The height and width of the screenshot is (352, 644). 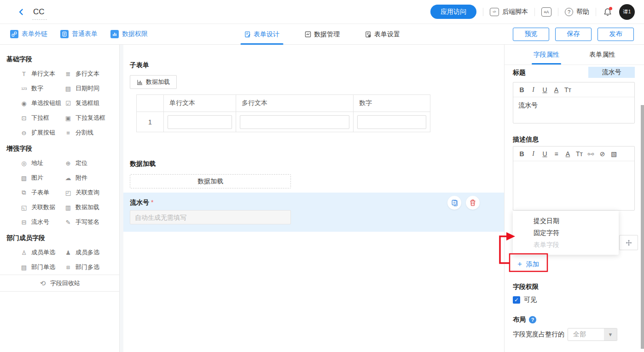 I want to click on app-access-button: 应用访问, so click(x=453, y=12).